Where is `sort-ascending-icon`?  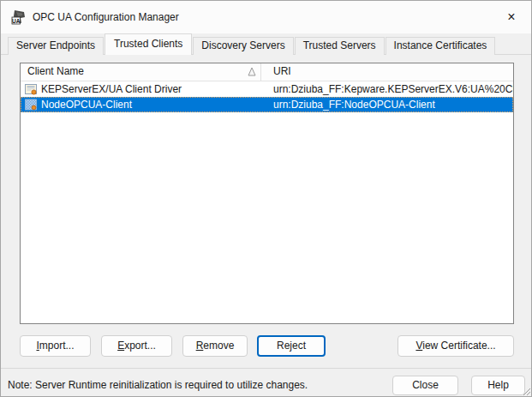 sort-ascending-icon is located at coordinates (252, 72).